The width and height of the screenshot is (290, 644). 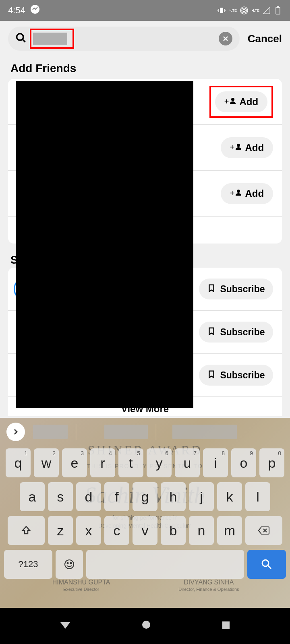 What do you see at coordinates (89, 530) in the screenshot?
I see `key-x: x` at bounding box center [89, 530].